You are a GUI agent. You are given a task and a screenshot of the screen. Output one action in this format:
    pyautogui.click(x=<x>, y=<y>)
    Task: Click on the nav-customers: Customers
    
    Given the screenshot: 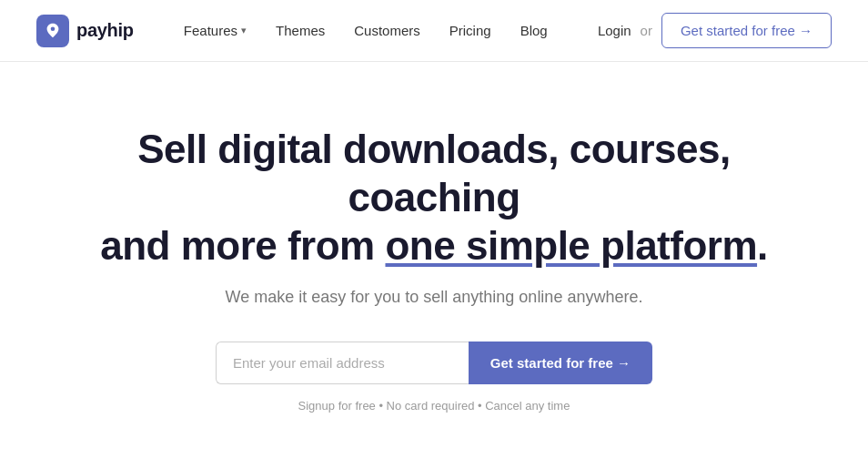 What is the action you would take?
    pyautogui.click(x=388, y=31)
    